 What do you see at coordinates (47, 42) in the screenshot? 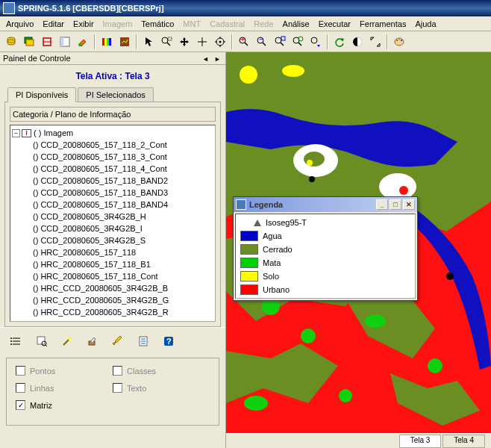
I see `model-button` at bounding box center [47, 42].